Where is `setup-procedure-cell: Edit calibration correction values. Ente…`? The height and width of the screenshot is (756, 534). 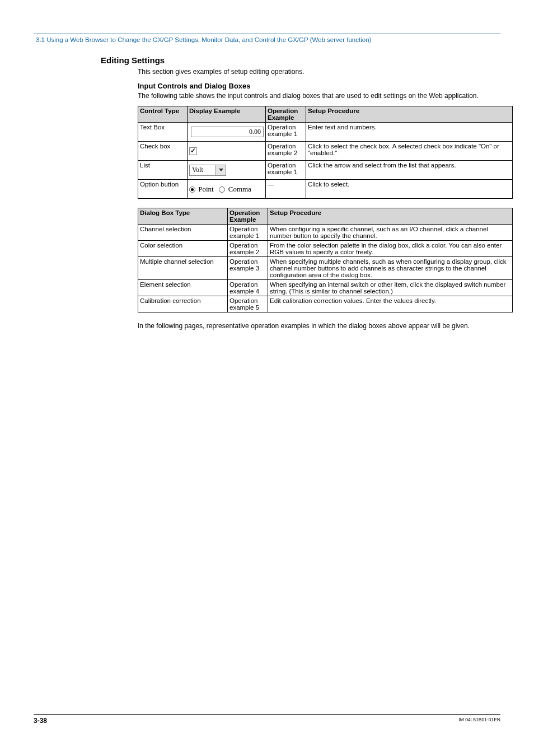
setup-procedure-cell: Edit calibration correction values. Ente… is located at coordinates (391, 305).